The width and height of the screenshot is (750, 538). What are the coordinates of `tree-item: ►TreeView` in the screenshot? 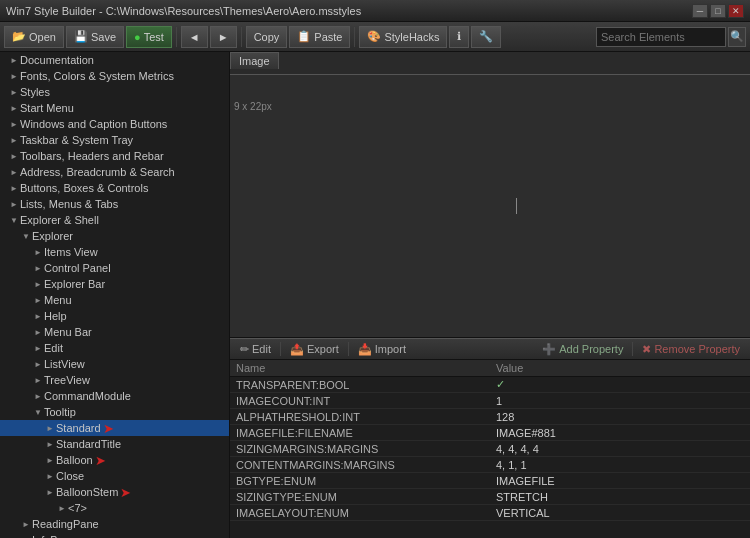 It's located at (114, 380).